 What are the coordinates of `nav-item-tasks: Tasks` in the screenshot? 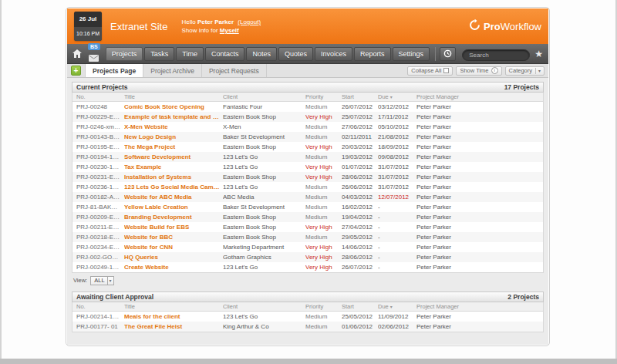 It's located at (159, 54).